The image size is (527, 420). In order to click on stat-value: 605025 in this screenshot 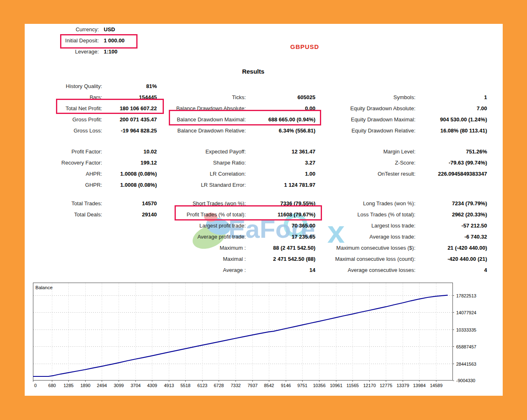, I will do `click(281, 97)`.